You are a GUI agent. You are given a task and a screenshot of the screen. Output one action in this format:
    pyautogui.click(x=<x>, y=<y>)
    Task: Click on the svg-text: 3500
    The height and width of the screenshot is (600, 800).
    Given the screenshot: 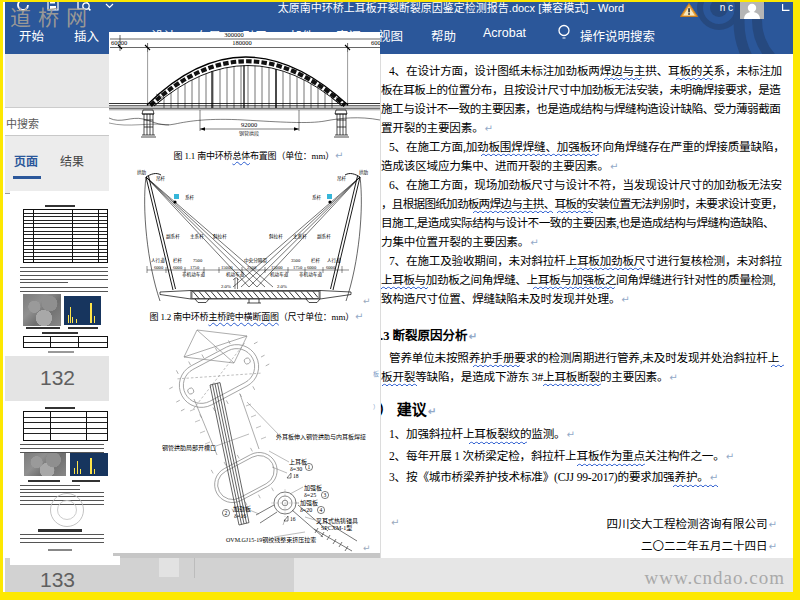 What is the action you would take?
    pyautogui.click(x=296, y=260)
    